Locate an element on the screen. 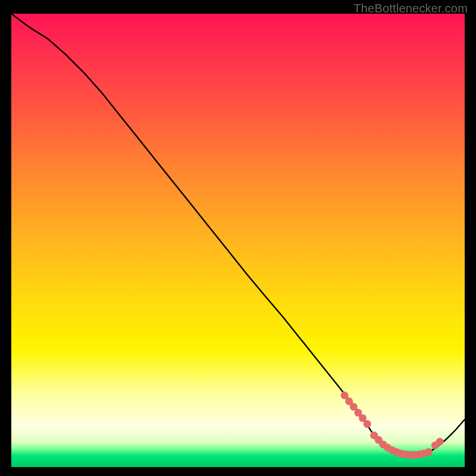 The image size is (476, 476). highlight-markers is located at coordinates (393, 425).